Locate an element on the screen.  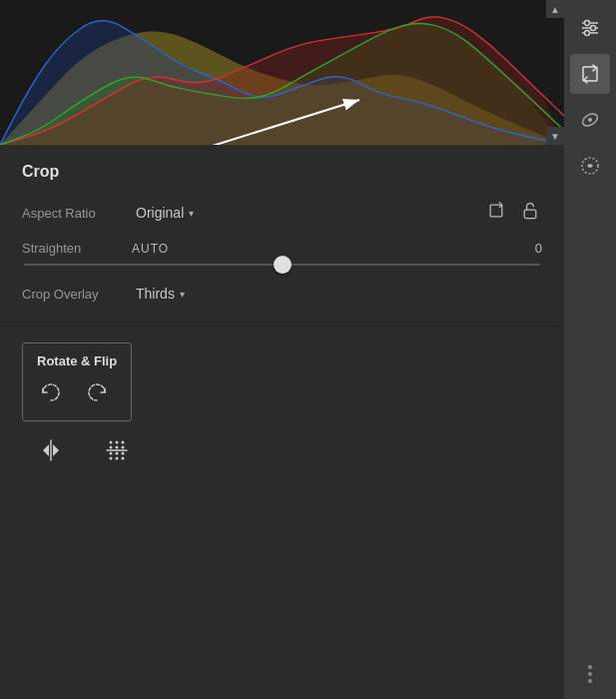
scroll-up-button: ▲ is located at coordinates (555, 9).